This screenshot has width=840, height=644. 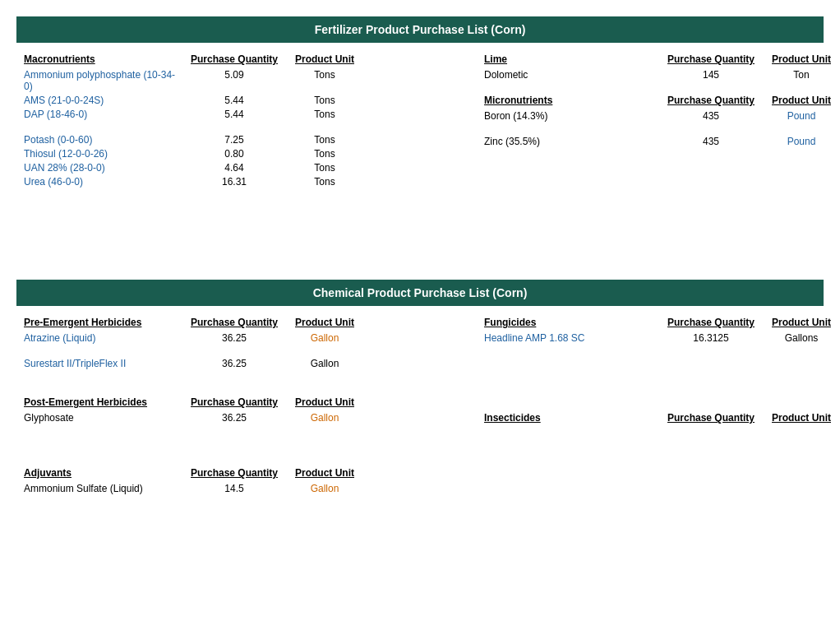 I want to click on fert-right-unit-header1: Product Unit, so click(x=801, y=59).